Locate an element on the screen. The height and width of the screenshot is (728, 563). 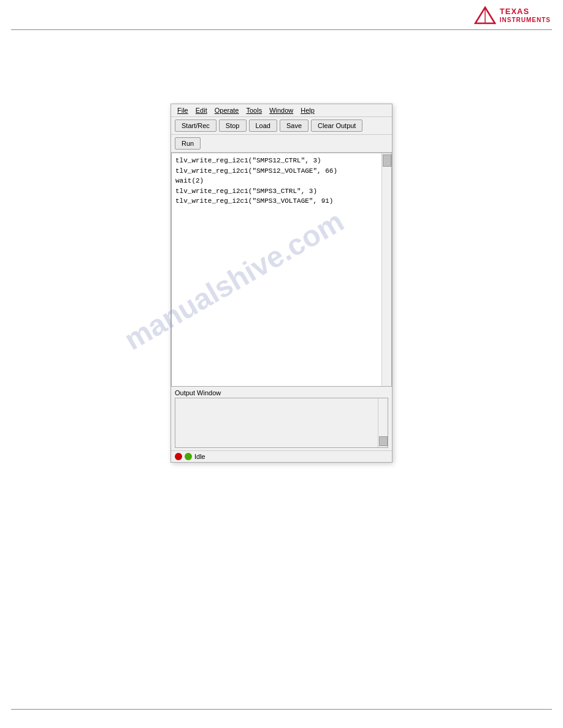
script-line-2: tlv_write_reg_i2c1("SMPS12_VOLTAGE", 66) is located at coordinates (277, 172).